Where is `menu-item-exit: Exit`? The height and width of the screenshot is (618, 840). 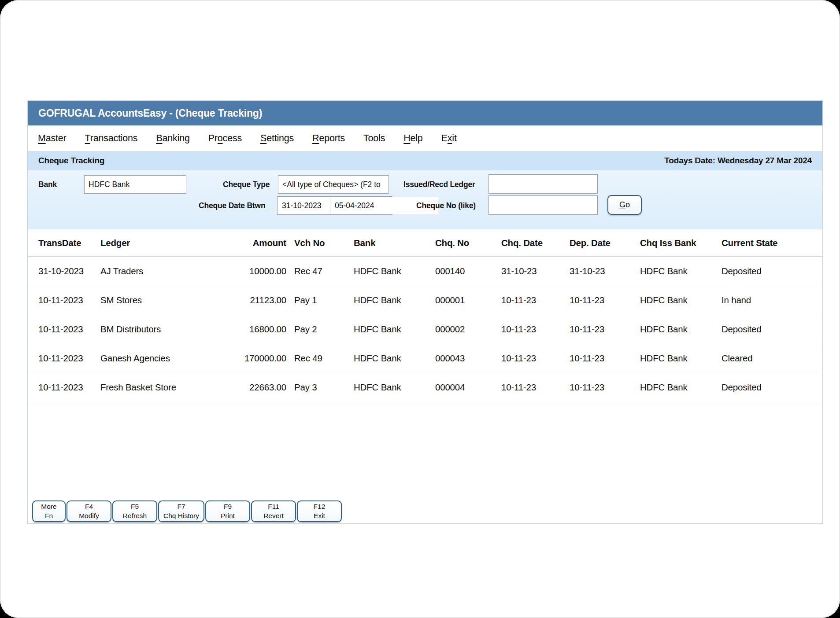 menu-item-exit: Exit is located at coordinates (449, 138).